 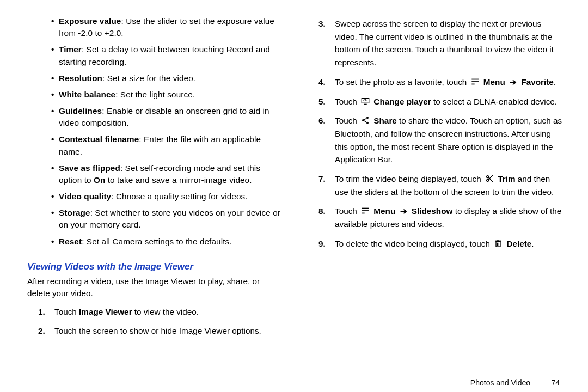 I want to click on left-steps: Touch Image Viewer to view the video.Tou…, so click(x=160, y=324).